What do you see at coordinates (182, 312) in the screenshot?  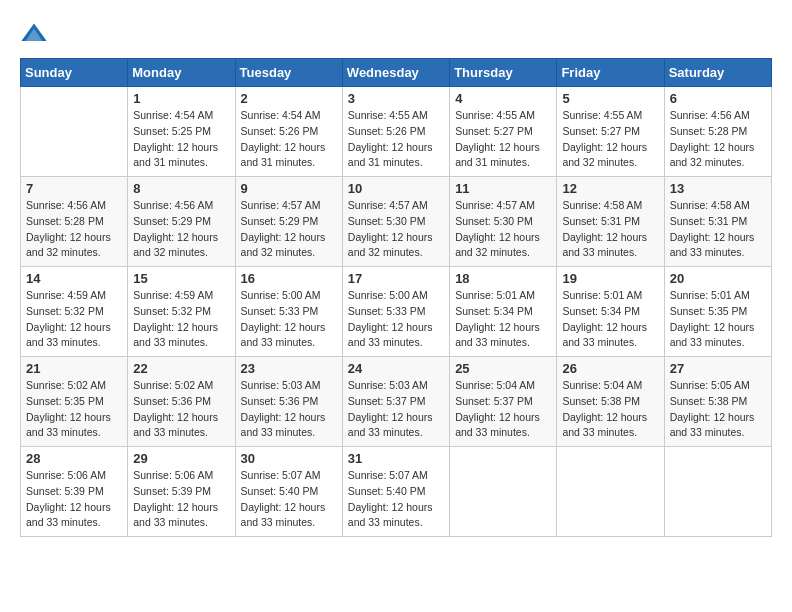 I see `calendar-cell: 15Sunrise: 4:59 AM Sunset: 5:32 PM Dayli…` at bounding box center [182, 312].